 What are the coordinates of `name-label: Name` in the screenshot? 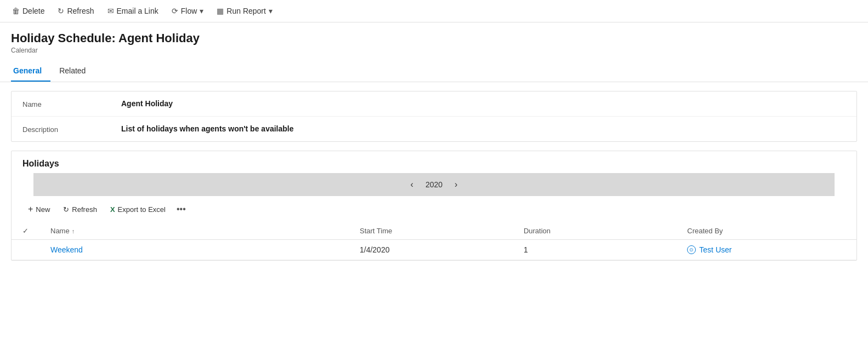 It's located at (72, 104).